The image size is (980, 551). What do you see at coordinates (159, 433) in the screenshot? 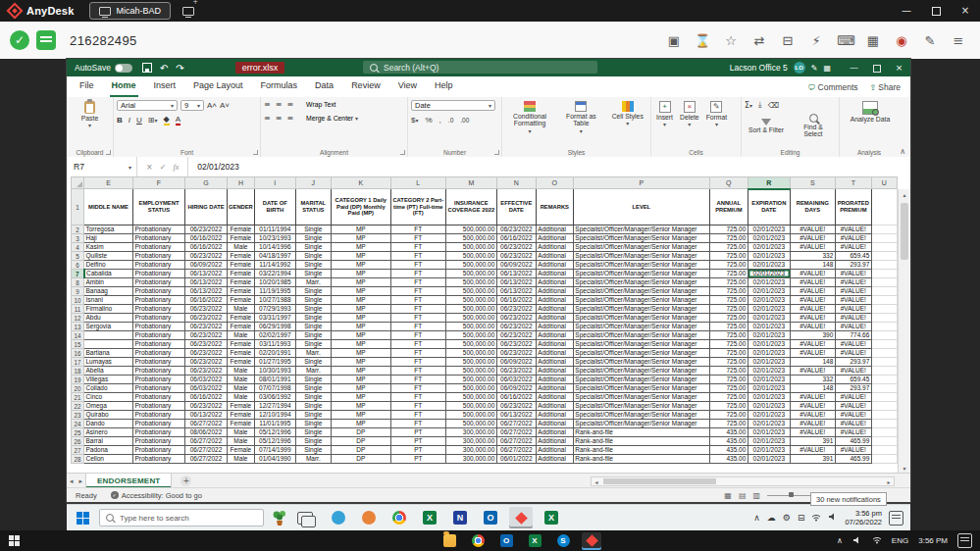
I see `cell-F25: Probationary` at bounding box center [159, 433].